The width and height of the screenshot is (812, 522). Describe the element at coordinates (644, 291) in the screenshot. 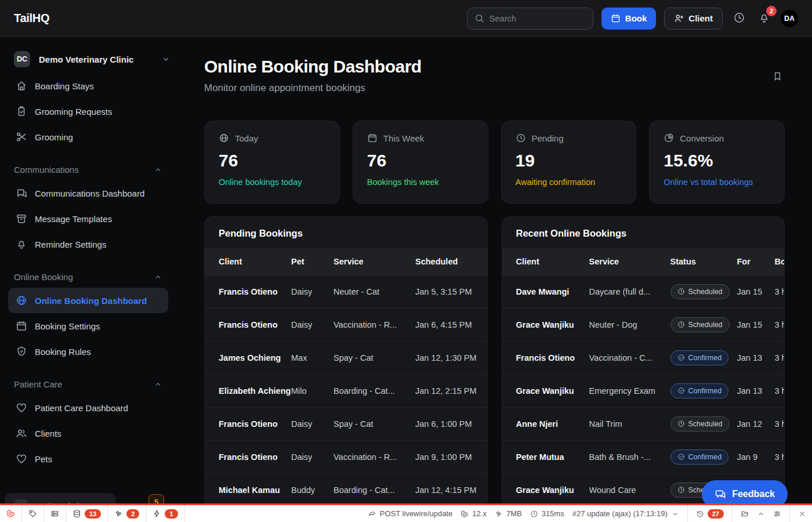

I see `recent-booking-row: Dave Mwangi Daycare (full d... Scheduled…` at that location.